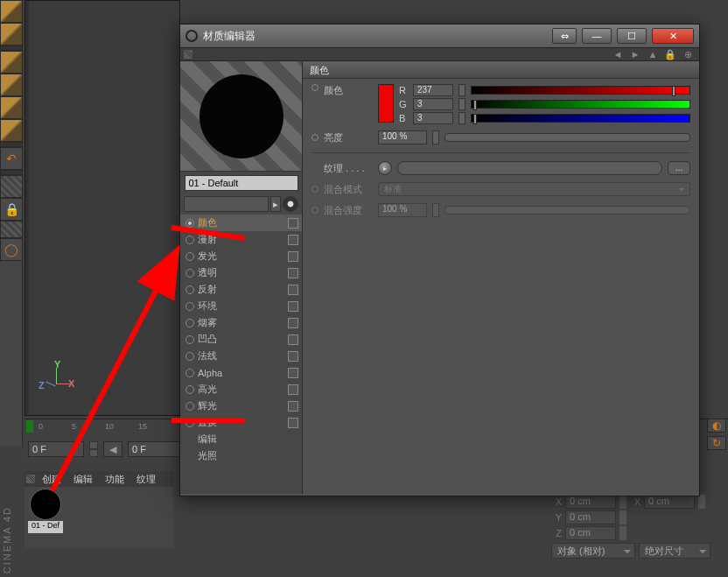 The width and height of the screenshot is (728, 577). What do you see at coordinates (670, 54) in the screenshot?
I see `lock-small-icon: 🔒` at bounding box center [670, 54].